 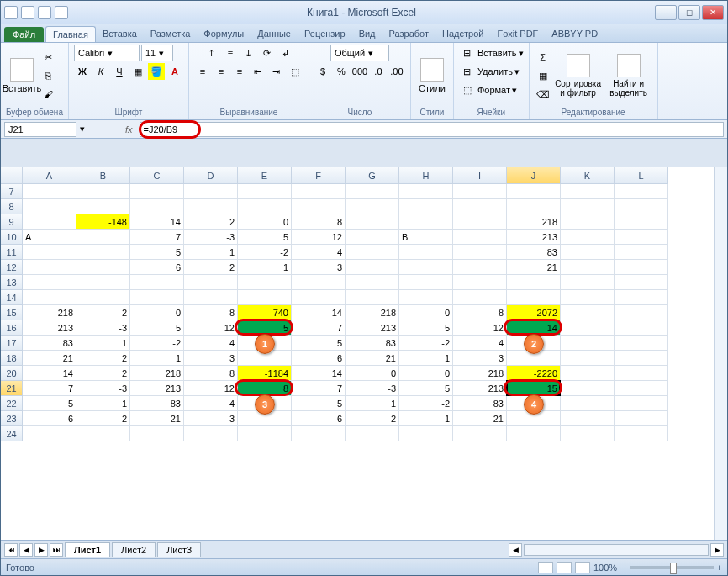 What do you see at coordinates (641, 404) in the screenshot?
I see `cell-L22` at bounding box center [641, 404].